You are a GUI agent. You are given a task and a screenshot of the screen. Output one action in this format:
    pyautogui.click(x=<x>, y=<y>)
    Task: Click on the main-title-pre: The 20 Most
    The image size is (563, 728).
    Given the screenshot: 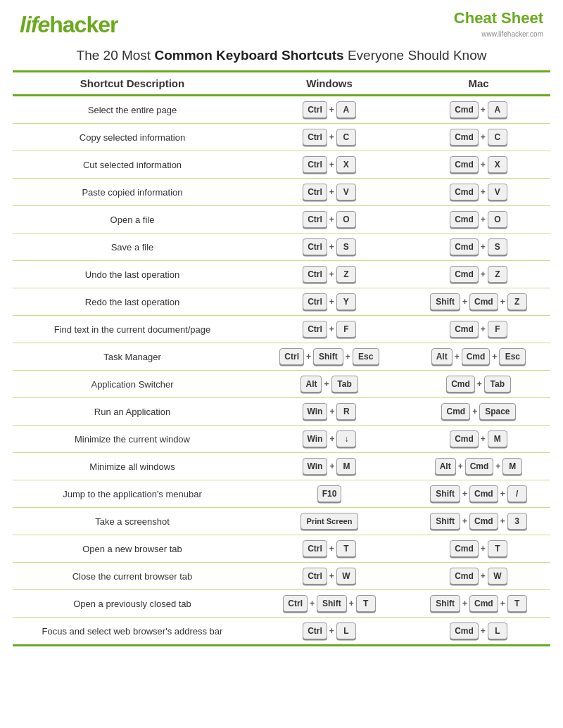 What is the action you would take?
    pyautogui.click(x=115, y=55)
    